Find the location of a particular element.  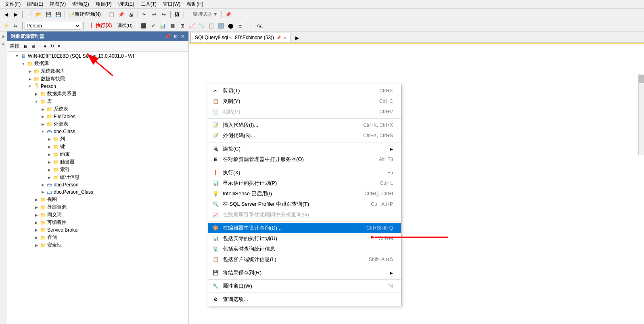

menu-tools: 工具(T) is located at coordinates (148, 4).